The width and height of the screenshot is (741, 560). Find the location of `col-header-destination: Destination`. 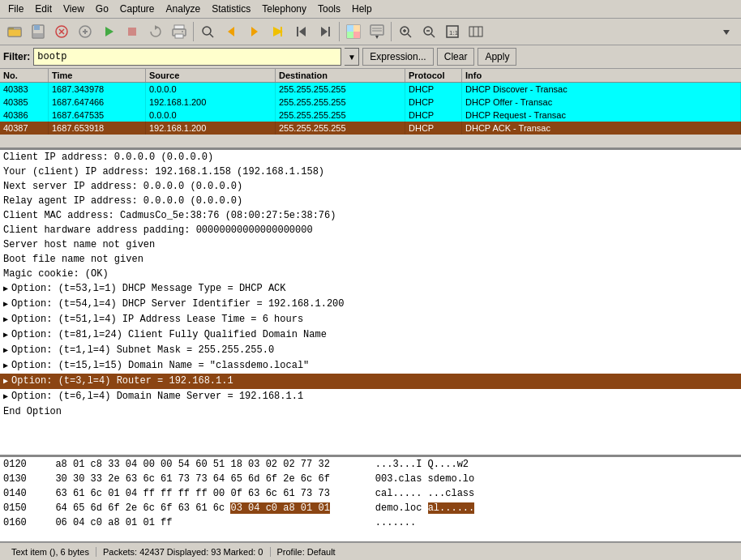

col-header-destination: Destination is located at coordinates (341, 75).